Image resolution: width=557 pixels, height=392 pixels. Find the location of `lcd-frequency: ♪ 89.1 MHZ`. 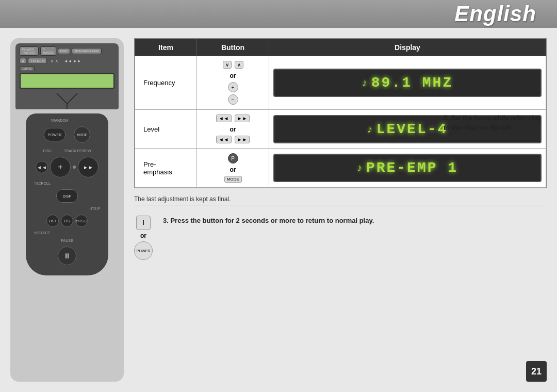

lcd-frequency: ♪ 89.1 MHZ is located at coordinates (407, 83).